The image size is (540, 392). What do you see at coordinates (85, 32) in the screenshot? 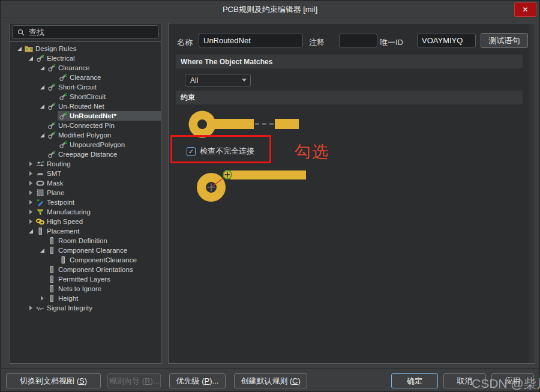
I see `search-box` at bounding box center [85, 32].